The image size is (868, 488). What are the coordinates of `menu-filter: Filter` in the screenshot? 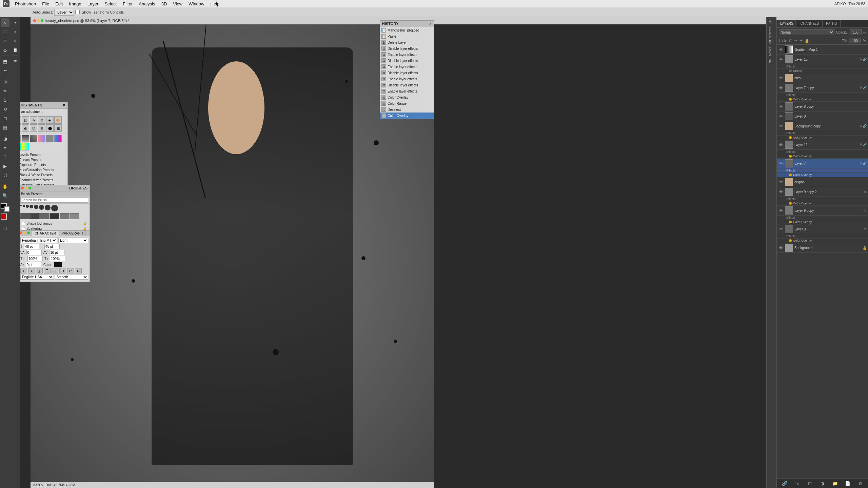 It's located at (127, 4).